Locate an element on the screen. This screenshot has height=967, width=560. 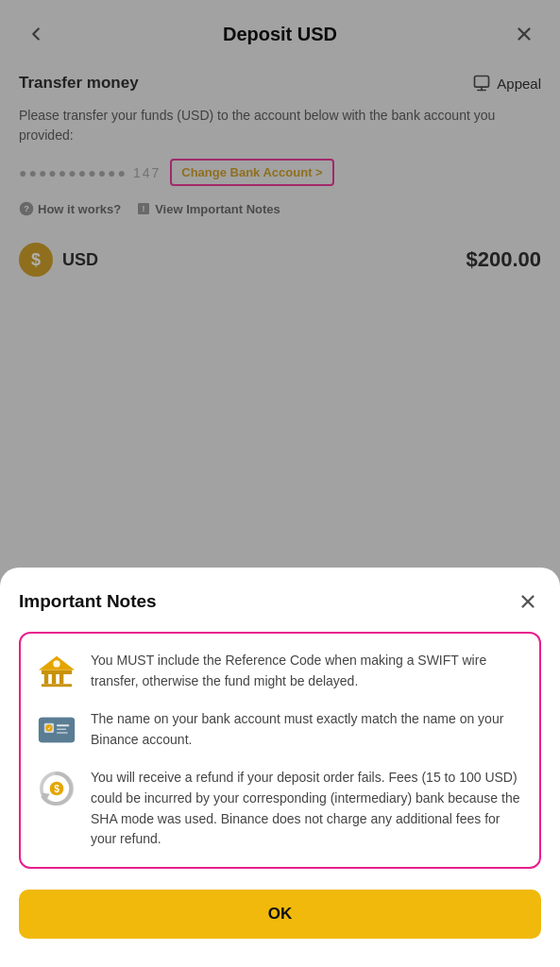
note-item-swift: You MUST include the Reference Code when… is located at coordinates (280, 671).